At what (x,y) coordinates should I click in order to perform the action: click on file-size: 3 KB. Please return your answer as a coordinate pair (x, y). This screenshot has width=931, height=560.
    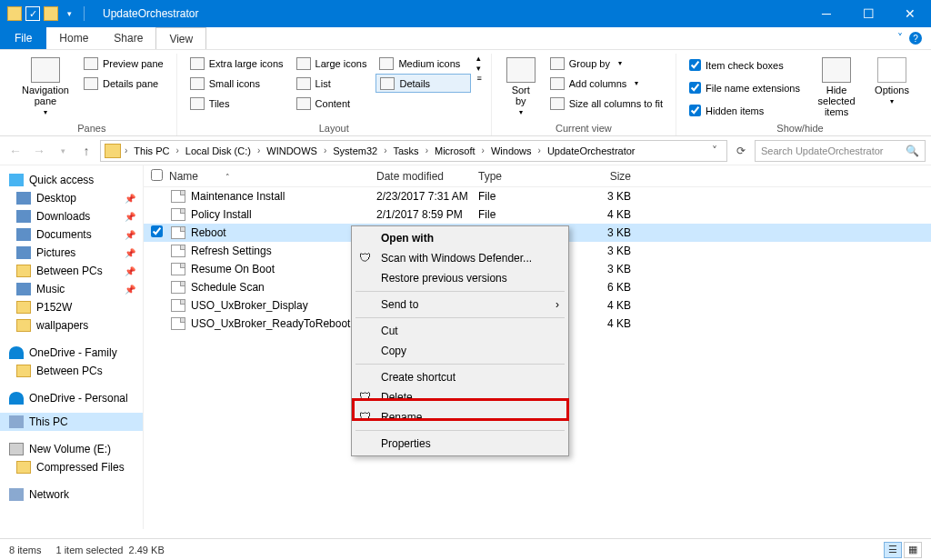
    Looking at the image, I should click on (610, 233).